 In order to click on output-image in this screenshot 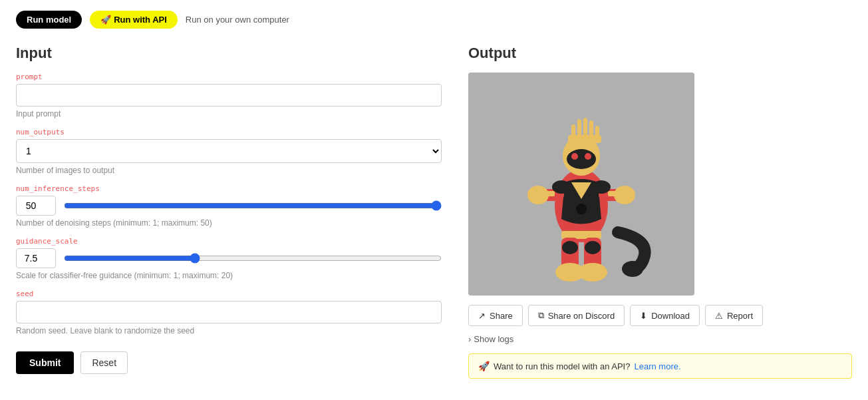, I will do `click(581, 184)`.